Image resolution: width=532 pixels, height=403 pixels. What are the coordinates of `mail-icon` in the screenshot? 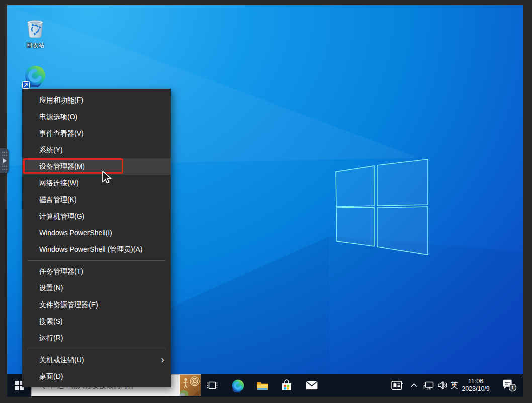 It's located at (312, 385).